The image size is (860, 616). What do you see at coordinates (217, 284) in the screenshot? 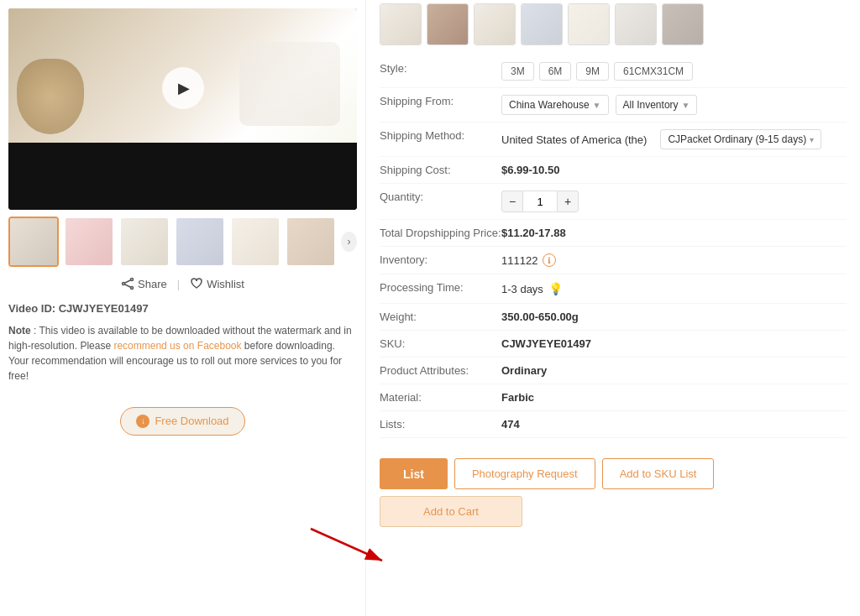
I see `wishlist-button: Wishlist` at bounding box center [217, 284].